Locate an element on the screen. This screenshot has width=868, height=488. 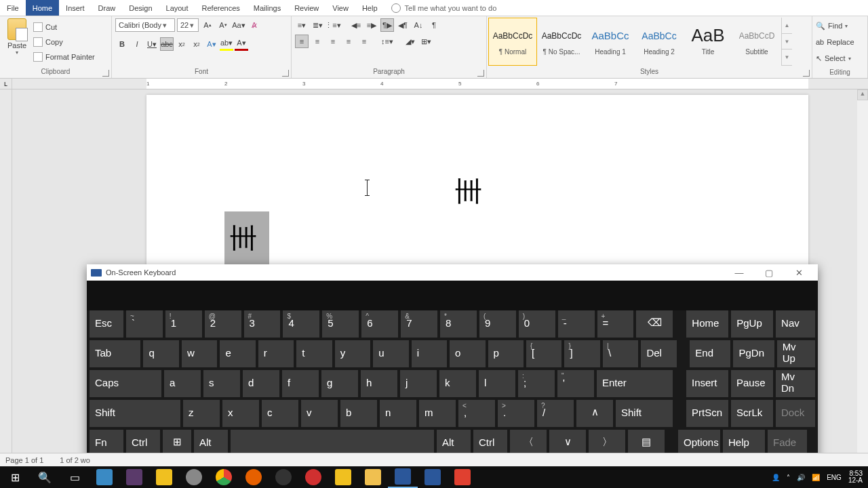
key-: ?/ is located at coordinates (555, 413).